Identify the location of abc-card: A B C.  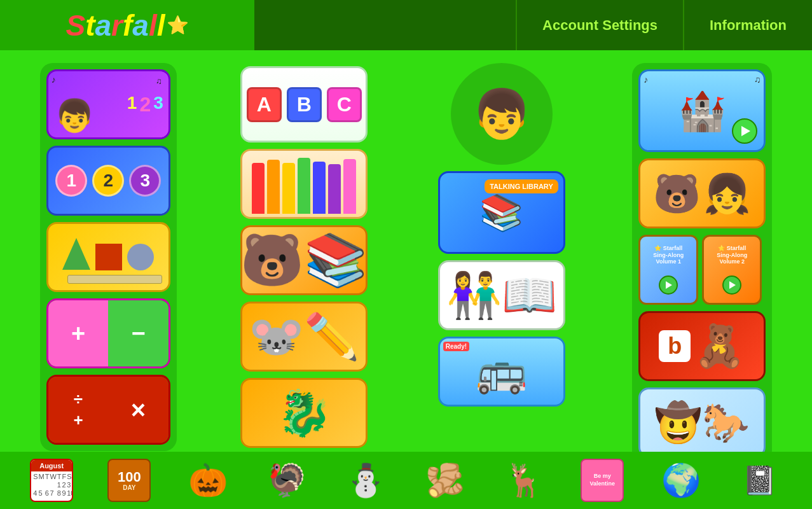
(304, 104).